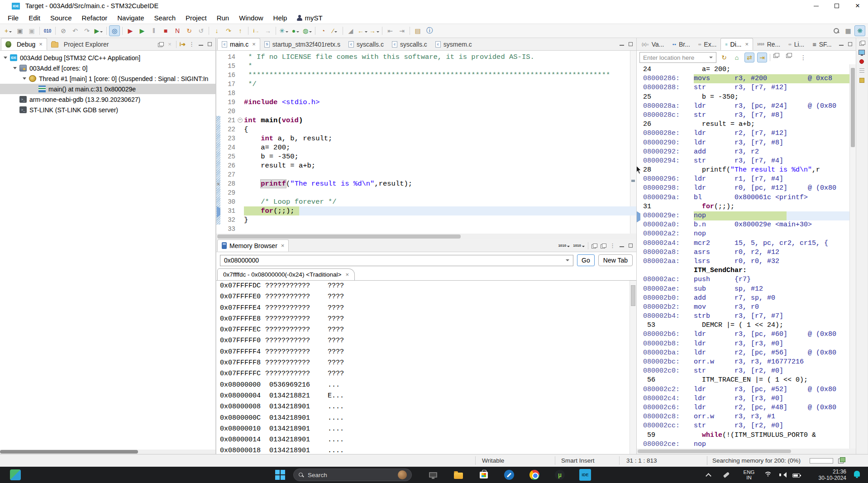  I want to click on memory-row: 0x07FFFFF0???????????????, so click(428, 342).